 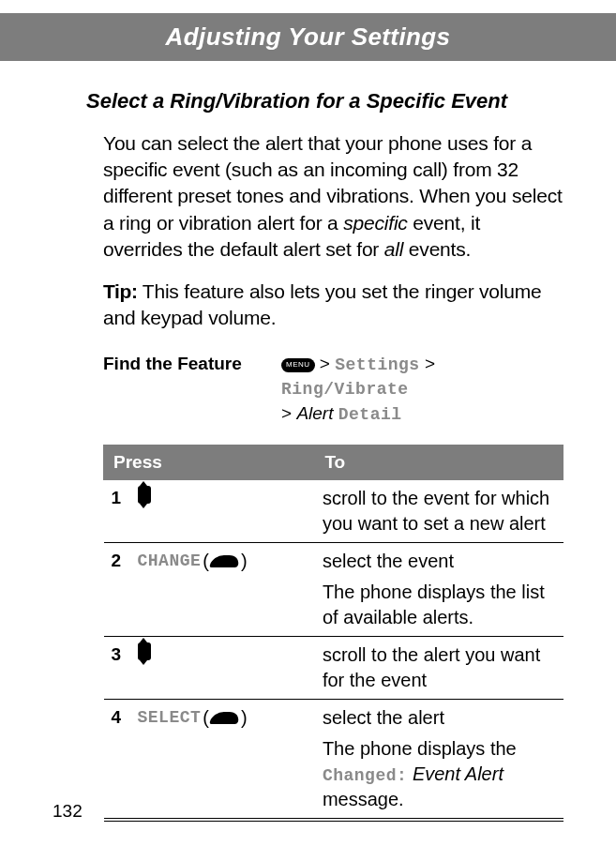 I want to click on to-extra: The phone displays the list of available…, so click(x=441, y=605).